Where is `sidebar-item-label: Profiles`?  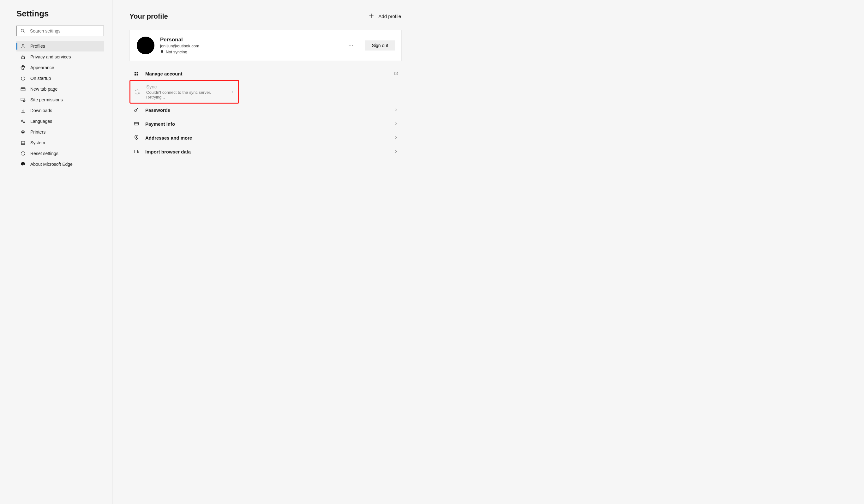 sidebar-item-label: Profiles is located at coordinates (38, 46).